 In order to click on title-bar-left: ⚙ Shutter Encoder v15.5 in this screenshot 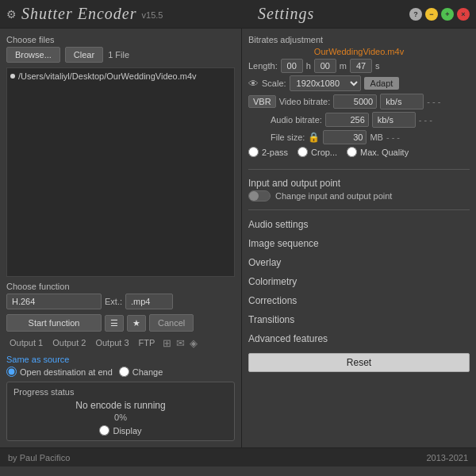, I will do `click(84, 14)`.